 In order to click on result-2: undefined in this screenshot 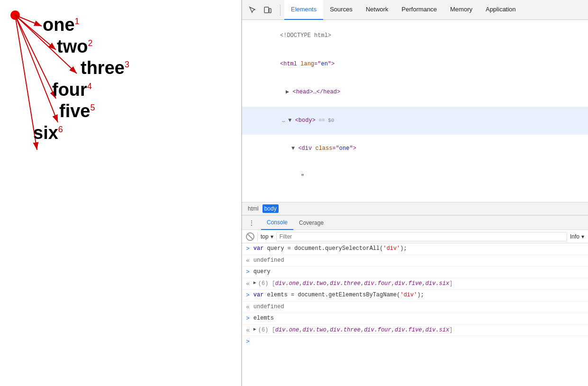, I will do `click(269, 260)`.